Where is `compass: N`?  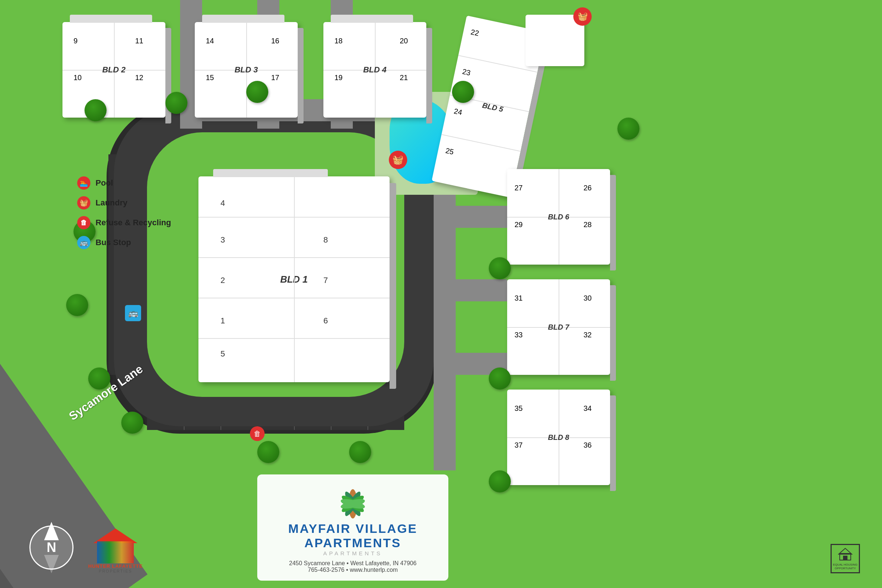
compass: N is located at coordinates (51, 548).